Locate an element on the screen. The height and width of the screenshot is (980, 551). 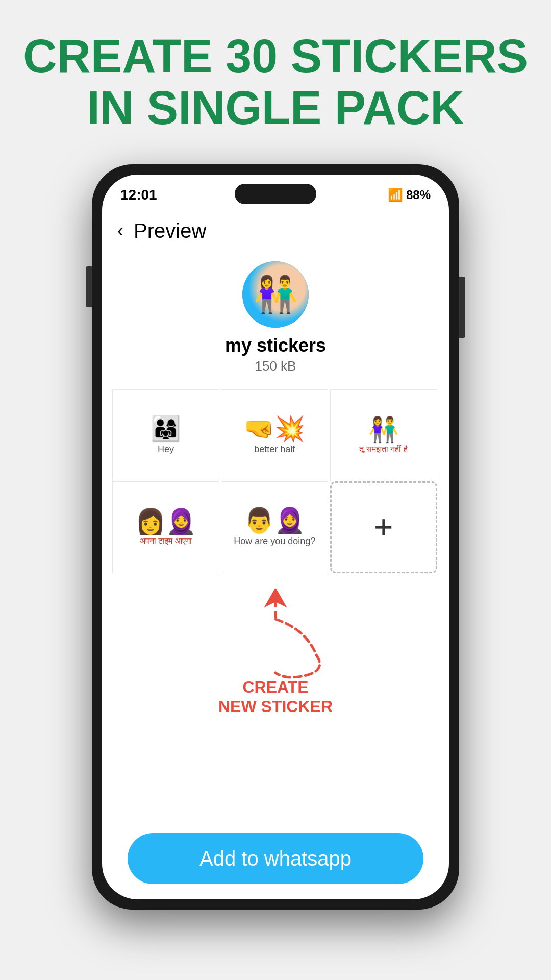
battery-text: 88% is located at coordinates (418, 195).